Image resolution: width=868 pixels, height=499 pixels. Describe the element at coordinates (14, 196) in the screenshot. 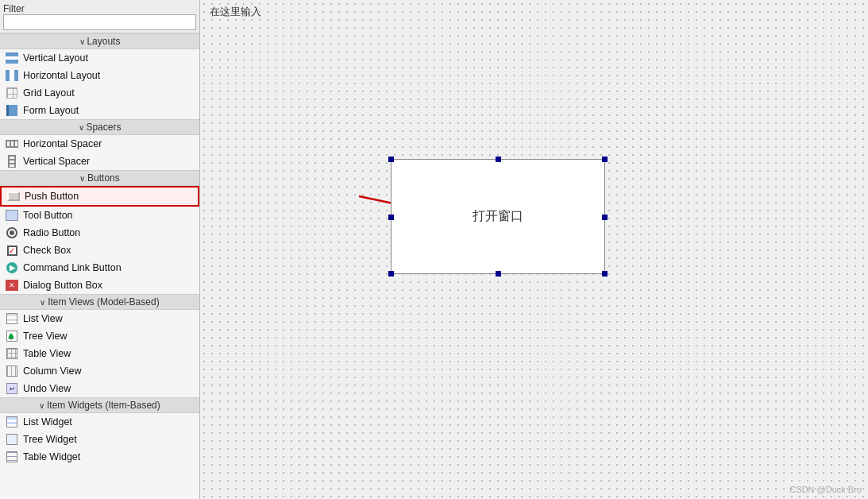

I see `push-button-icon` at that location.